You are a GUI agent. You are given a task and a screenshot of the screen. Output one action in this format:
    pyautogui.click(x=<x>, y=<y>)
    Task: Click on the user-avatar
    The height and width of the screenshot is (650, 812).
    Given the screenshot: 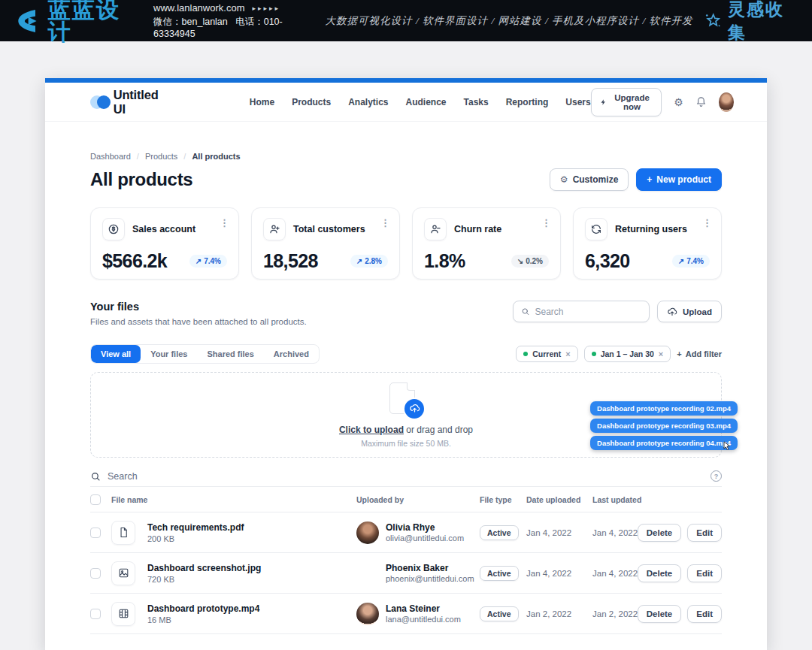 What is the action you would take?
    pyautogui.click(x=726, y=102)
    